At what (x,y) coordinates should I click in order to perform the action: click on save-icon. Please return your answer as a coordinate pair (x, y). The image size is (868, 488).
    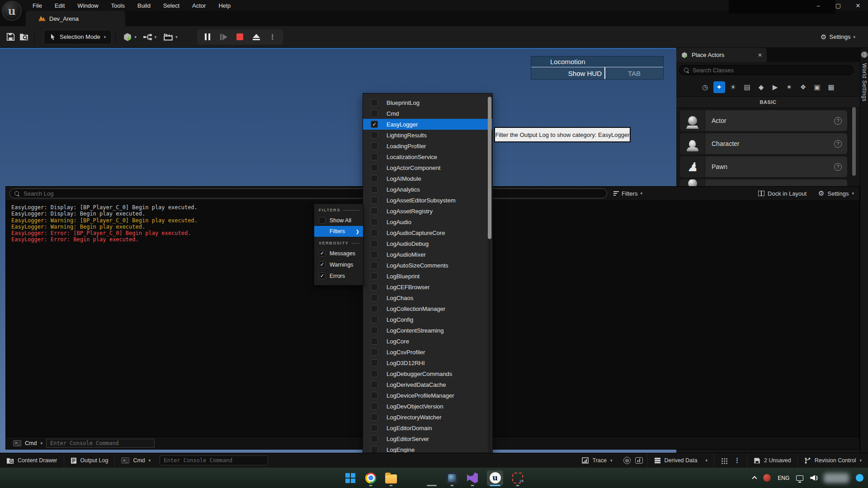
    Looking at the image, I should click on (10, 37).